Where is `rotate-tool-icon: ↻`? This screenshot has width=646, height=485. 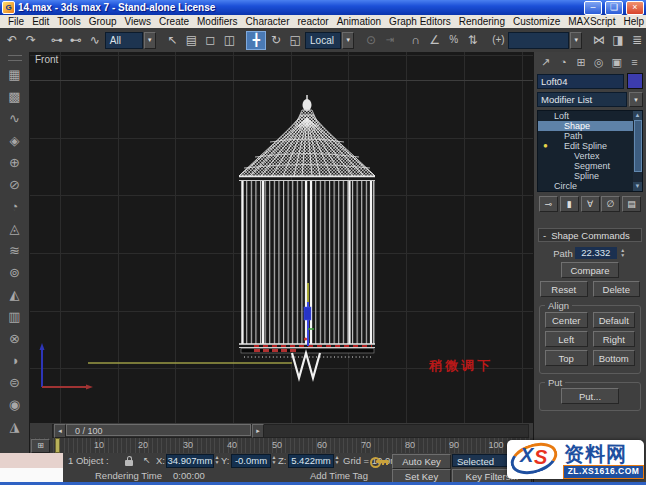 rotate-tool-icon: ↻ is located at coordinates (276, 40).